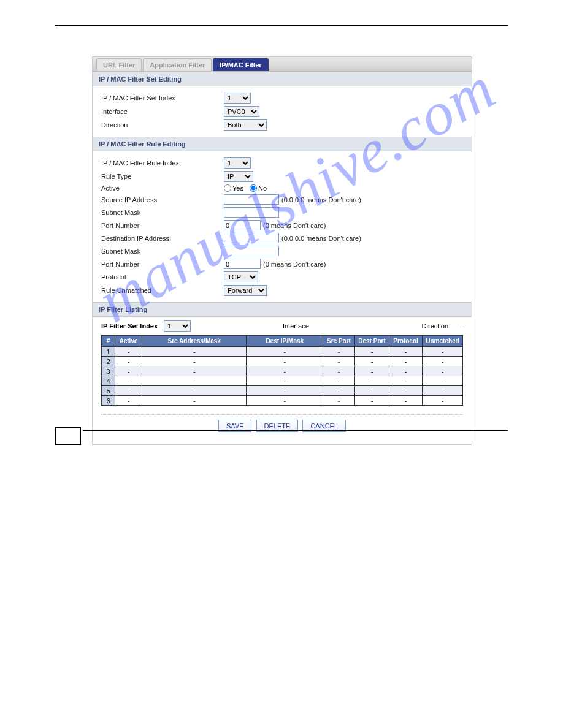  What do you see at coordinates (163, 251) in the screenshot?
I see `subnet-mask-2-label: Subnet Mask` at bounding box center [163, 251].